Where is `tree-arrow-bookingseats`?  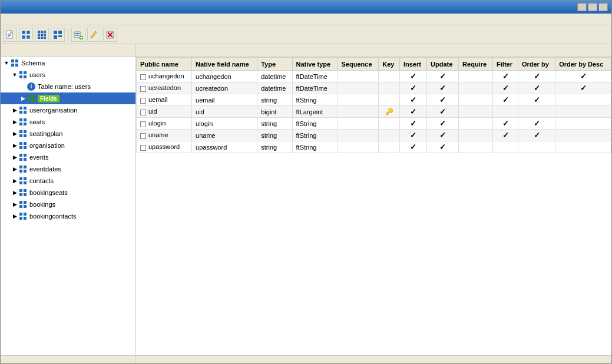
tree-arrow-bookingseats is located at coordinates (15, 193).